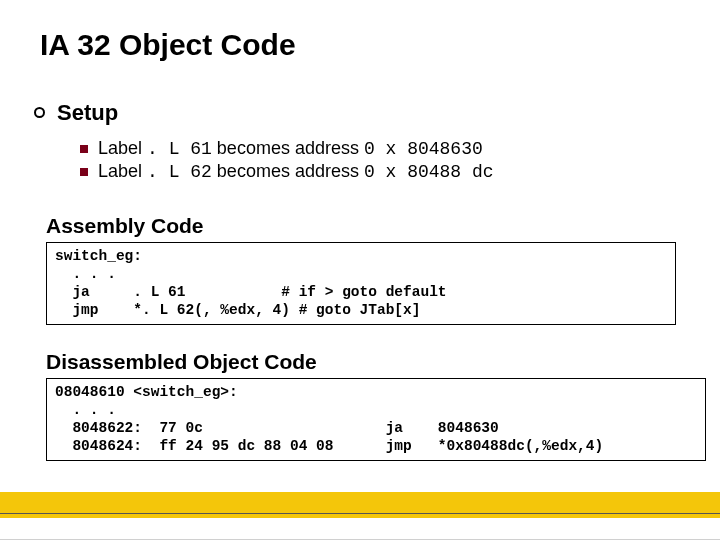  I want to click on slide-title: IA 32 Object Code, so click(168, 45).